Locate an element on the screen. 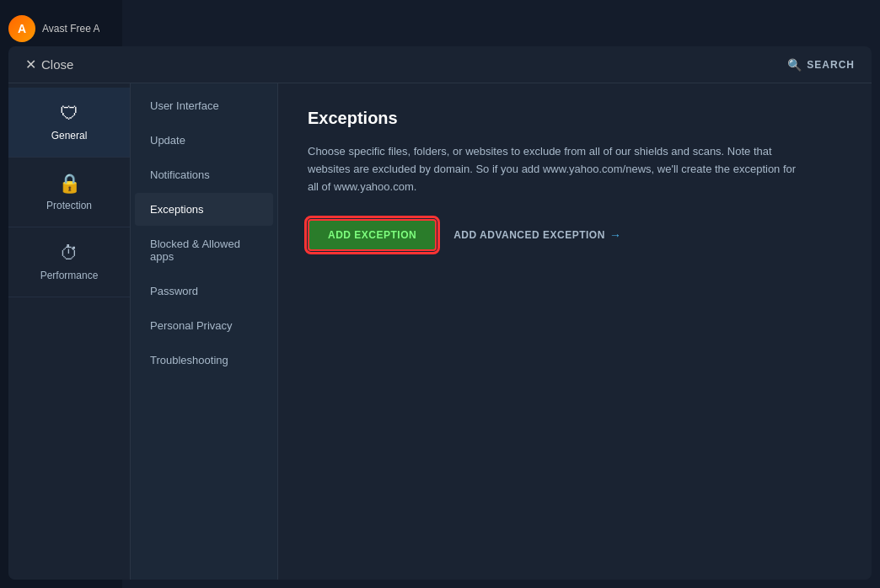 The height and width of the screenshot is (588, 880). add-advanced-exception-button: ADD ADVANCED EXCEPTION → is located at coordinates (538, 235).